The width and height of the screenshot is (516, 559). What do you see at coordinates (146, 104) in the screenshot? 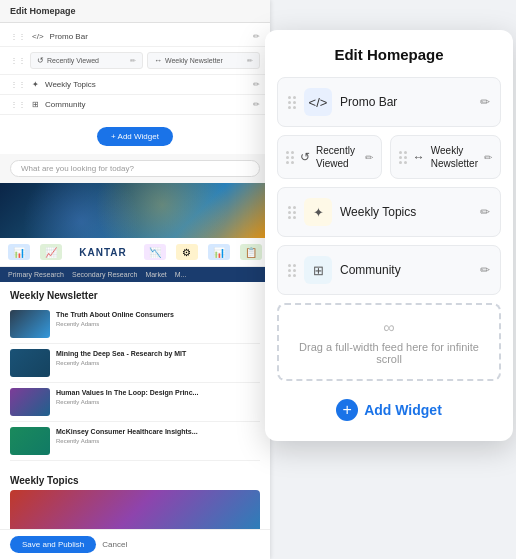
I see `bg-community-label: Community` at bounding box center [146, 104].